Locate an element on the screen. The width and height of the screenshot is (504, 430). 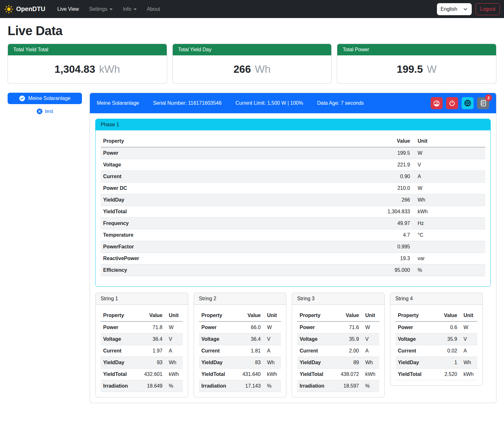
nav-item-info: Info is located at coordinates (130, 9).